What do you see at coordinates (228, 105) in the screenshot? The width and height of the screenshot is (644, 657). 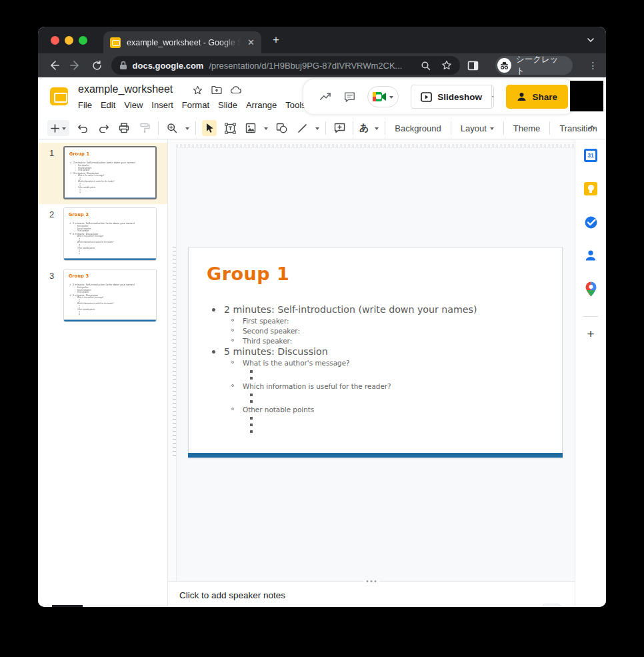 I see `menu-slide: Slide` at bounding box center [228, 105].